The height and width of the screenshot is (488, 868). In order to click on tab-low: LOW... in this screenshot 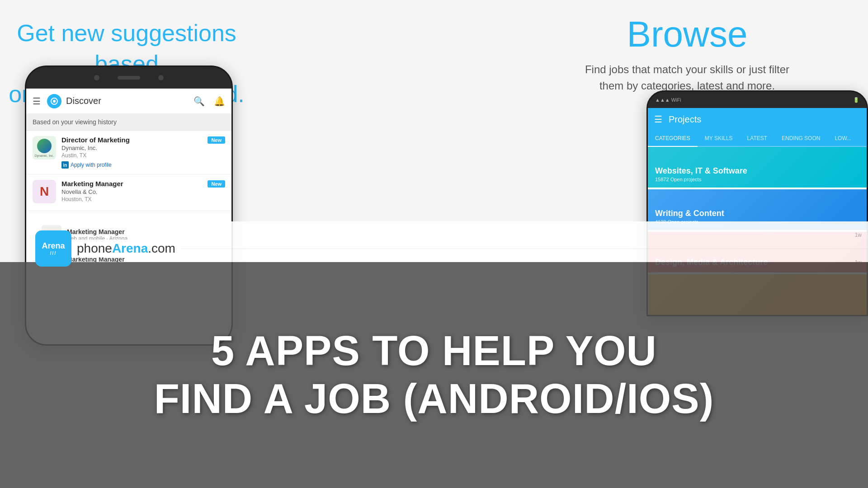, I will do `click(843, 138)`.